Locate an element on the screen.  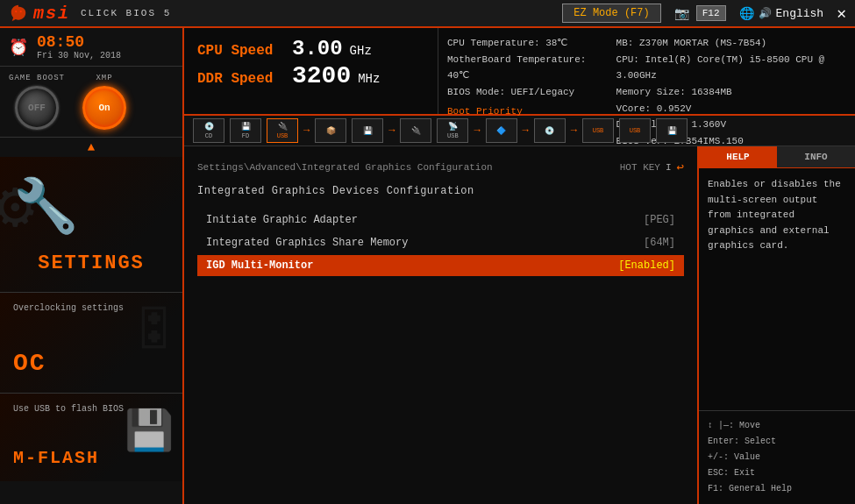
right-help-panel: HELP INFO Enables or disables the multi-… is located at coordinates (776, 325).